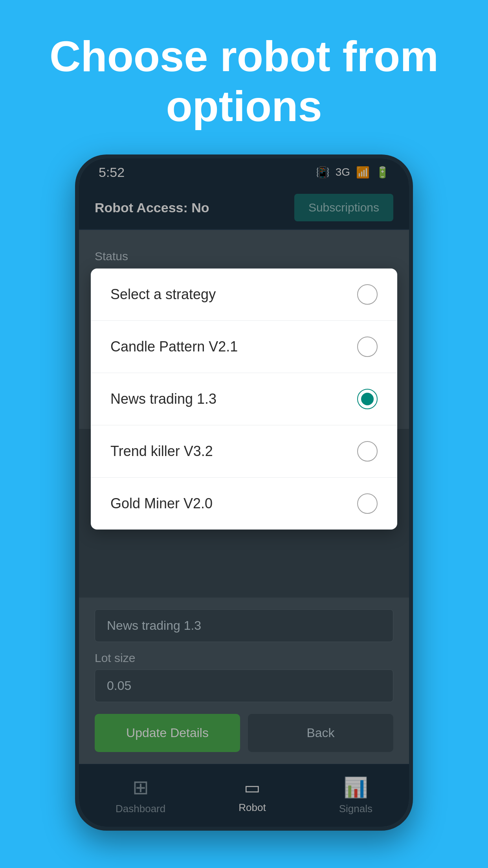  I want to click on strategy-option-candle: Candle Pattern V2.1, so click(244, 347).